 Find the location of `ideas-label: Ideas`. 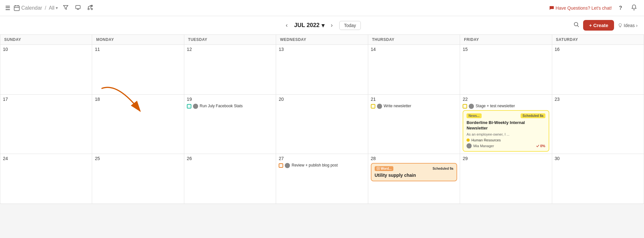

ideas-label: Ideas is located at coordinates (629, 25).